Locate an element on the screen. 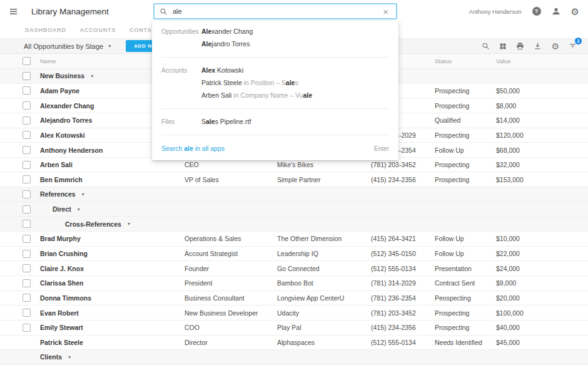 The width and height of the screenshot is (588, 365). cell-title: President is located at coordinates (231, 283).